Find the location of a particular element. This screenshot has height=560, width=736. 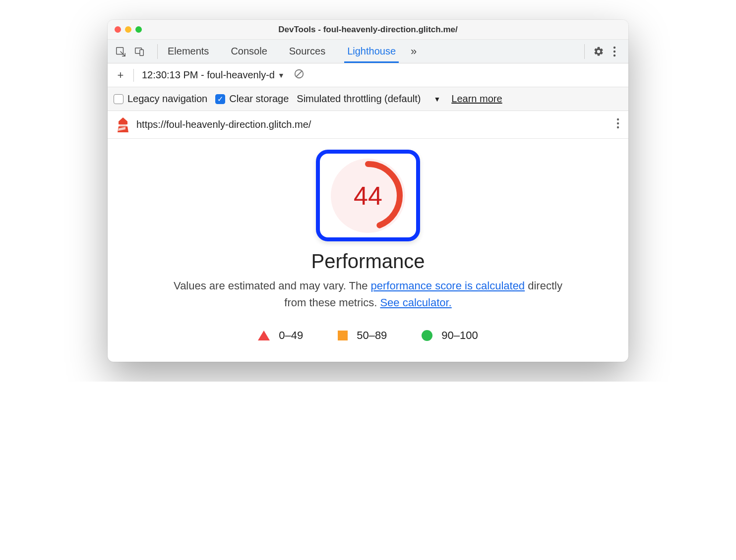

square-orange-icon is located at coordinates (343, 336).